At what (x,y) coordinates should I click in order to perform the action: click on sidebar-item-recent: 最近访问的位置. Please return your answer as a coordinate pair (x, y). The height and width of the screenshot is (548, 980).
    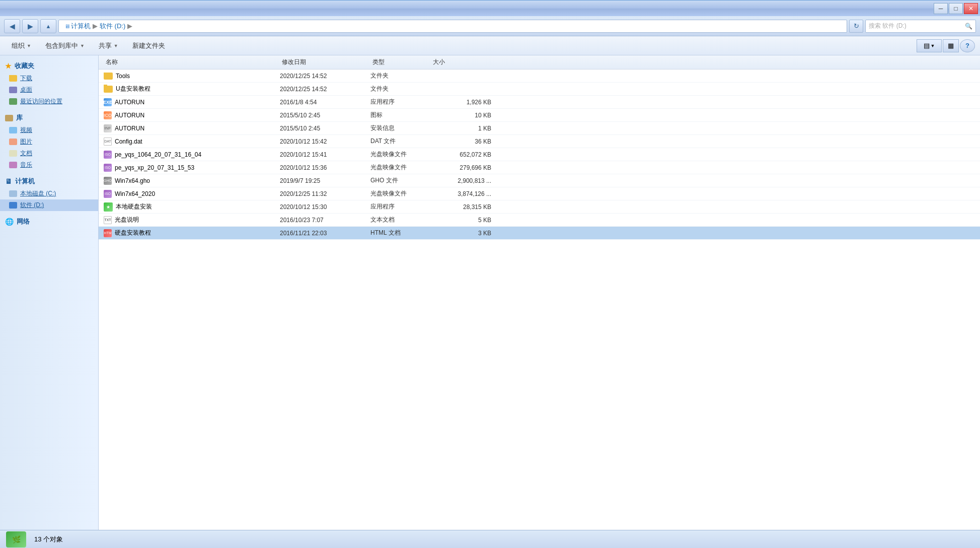
    Looking at the image, I should click on (49, 102).